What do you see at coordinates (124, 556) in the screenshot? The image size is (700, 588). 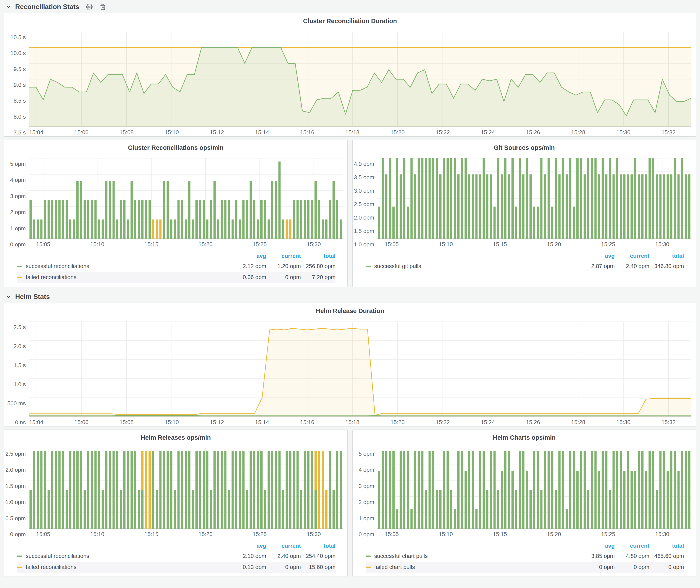 I see `legend-series-name: successful reconciliations` at bounding box center [124, 556].